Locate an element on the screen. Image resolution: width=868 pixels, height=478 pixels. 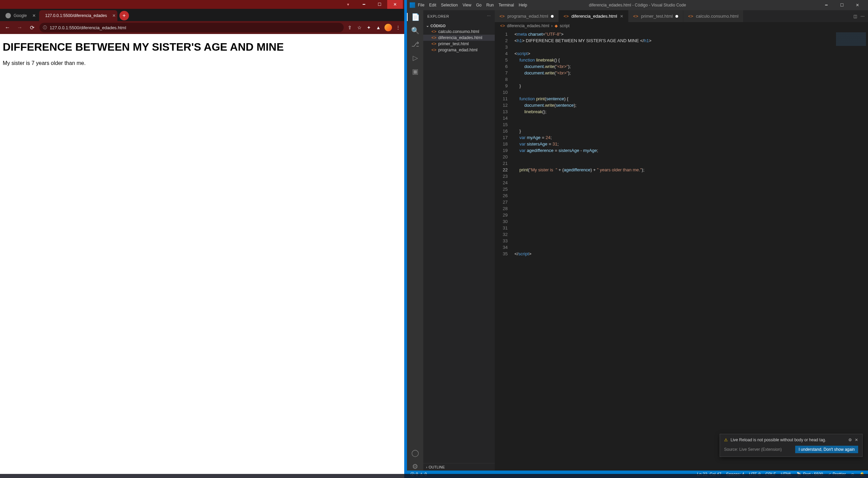
browser-toolbar-icons: ⇪ ☆ ✦ ▲ ⋮ is located at coordinates (374, 28).